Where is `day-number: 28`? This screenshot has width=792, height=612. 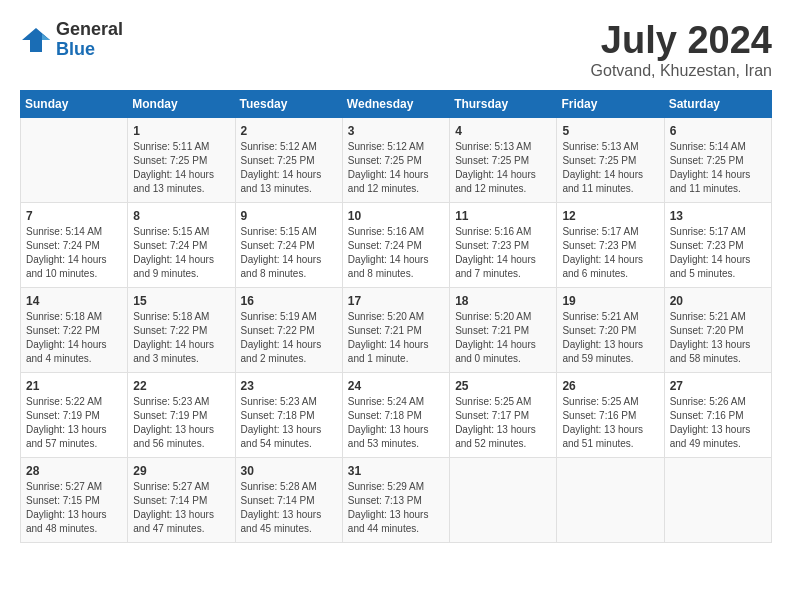 day-number: 28 is located at coordinates (74, 471).